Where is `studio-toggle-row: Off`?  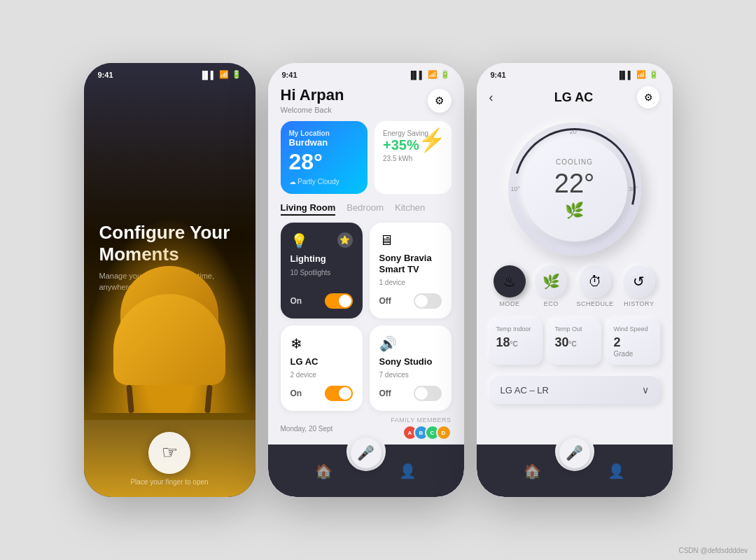
studio-toggle-row: Off is located at coordinates (410, 393).